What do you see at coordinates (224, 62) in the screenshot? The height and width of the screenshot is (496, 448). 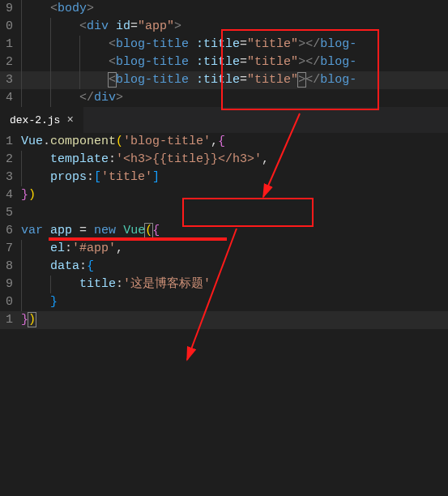 I see `code-line: 2 <blog-title :title="title"></blog-` at bounding box center [224, 62].